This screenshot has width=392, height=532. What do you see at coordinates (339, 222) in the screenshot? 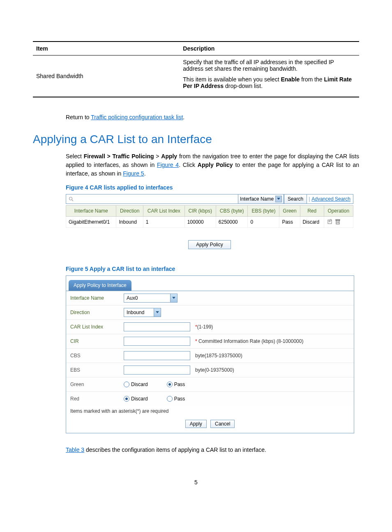
I see `operation-cell` at bounding box center [339, 222].